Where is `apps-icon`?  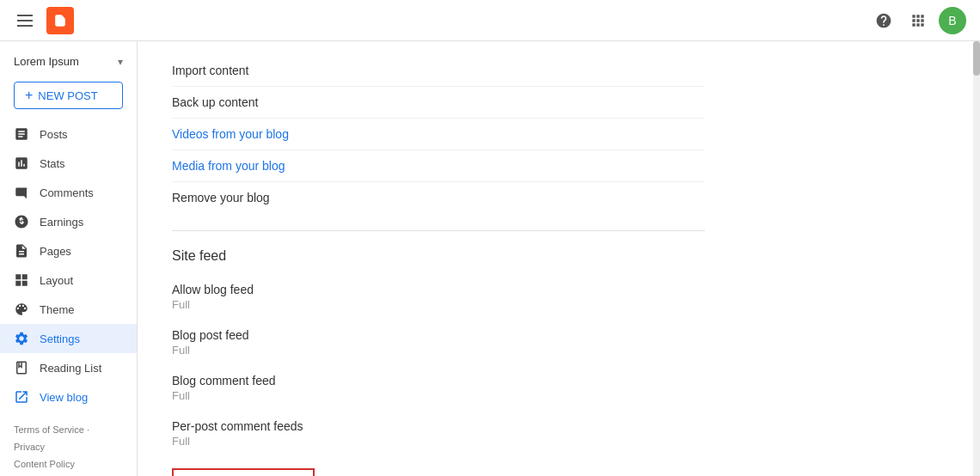
apps-icon is located at coordinates (918, 21).